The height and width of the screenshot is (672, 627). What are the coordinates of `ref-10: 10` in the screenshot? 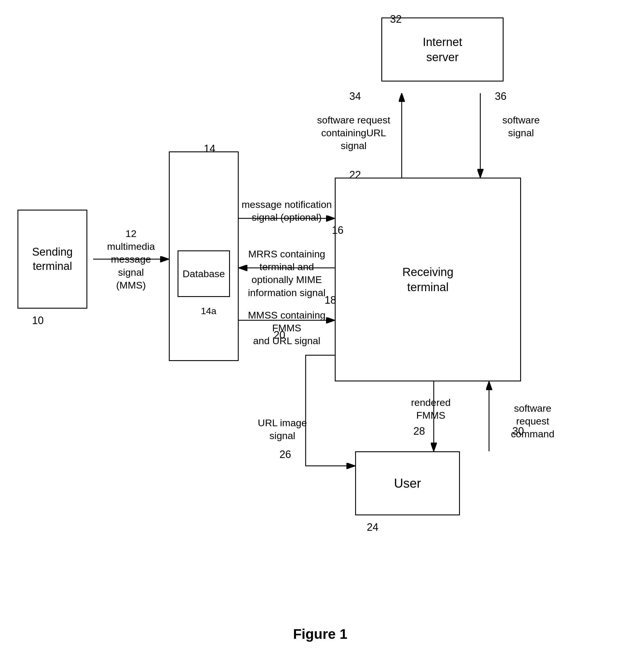 It's located at (38, 320).